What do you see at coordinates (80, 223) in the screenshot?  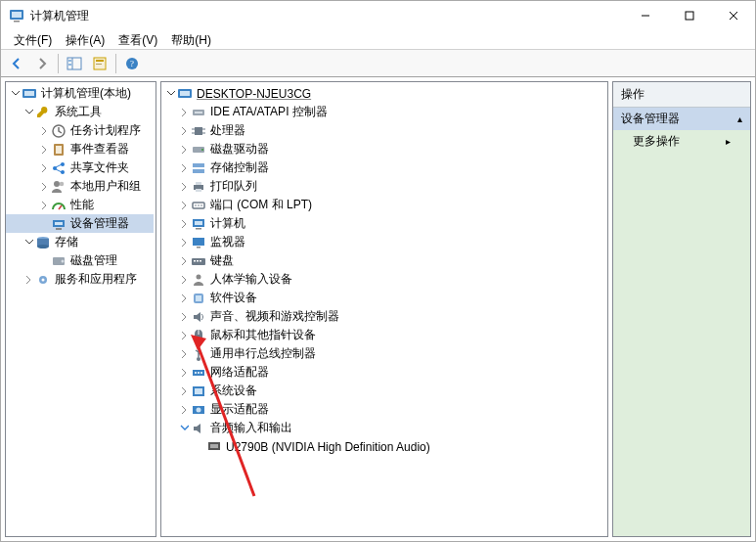 I see `nav-device-manager: 设备管理器` at bounding box center [80, 223].